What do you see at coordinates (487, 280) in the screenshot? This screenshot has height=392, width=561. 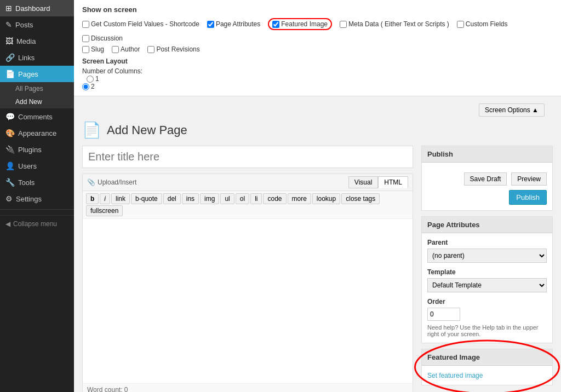 I see `page-attributes-panel: Page Attributes Parent (no parent) Templ…` at bounding box center [487, 280].